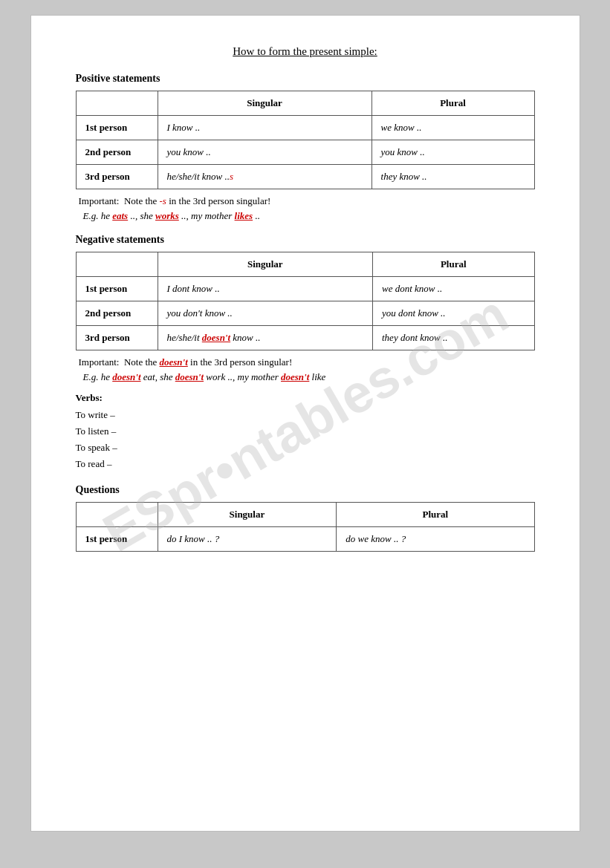 The height and width of the screenshot is (868, 610). Describe the element at coordinates (307, 362) in the screenshot. I see `negative-note: Important: Note the doesn't in the 3rd p…` at that location.